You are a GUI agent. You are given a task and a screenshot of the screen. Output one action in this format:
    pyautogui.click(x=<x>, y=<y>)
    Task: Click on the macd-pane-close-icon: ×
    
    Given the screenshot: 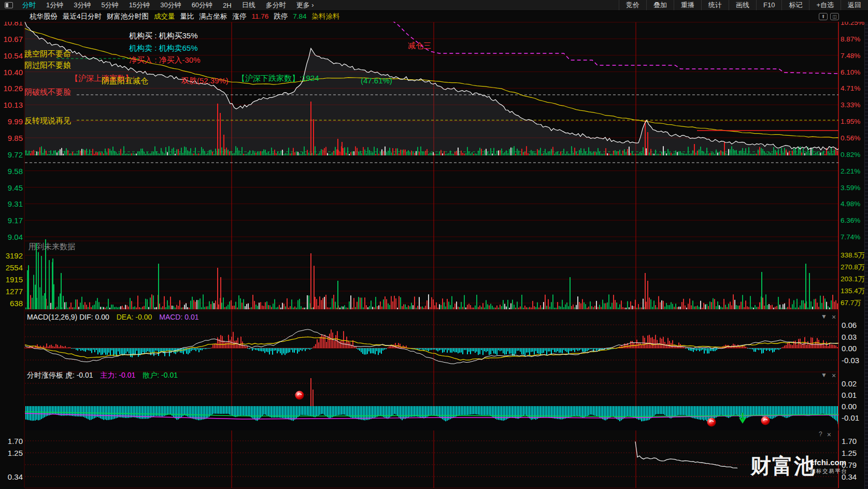 What is the action you would take?
    pyautogui.click(x=834, y=317)
    